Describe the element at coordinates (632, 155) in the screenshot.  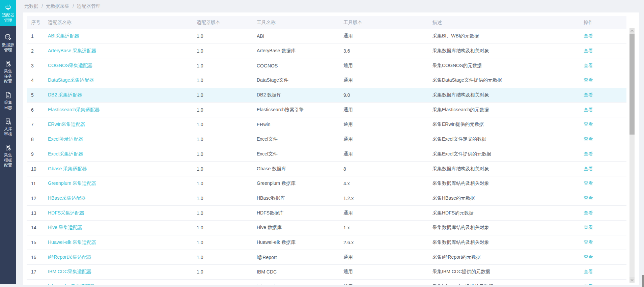
I see `table-scrollbar` at that location.